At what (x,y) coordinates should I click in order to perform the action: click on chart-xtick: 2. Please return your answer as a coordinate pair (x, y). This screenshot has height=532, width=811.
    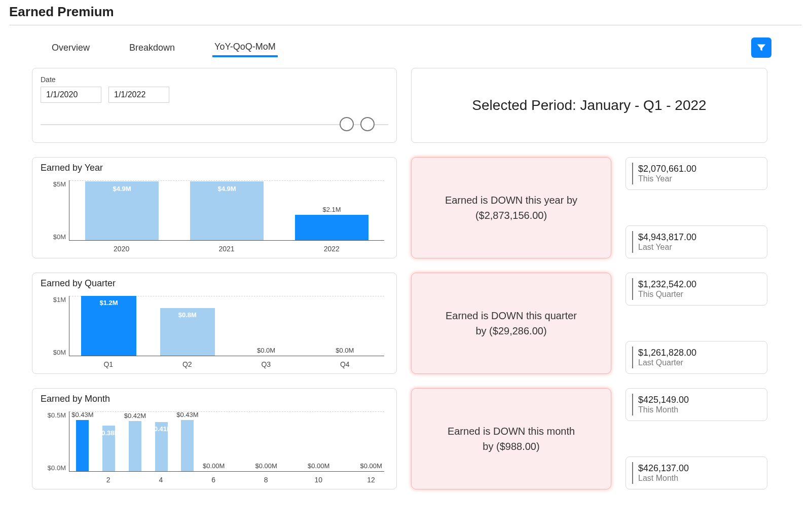
    Looking at the image, I should click on (108, 479).